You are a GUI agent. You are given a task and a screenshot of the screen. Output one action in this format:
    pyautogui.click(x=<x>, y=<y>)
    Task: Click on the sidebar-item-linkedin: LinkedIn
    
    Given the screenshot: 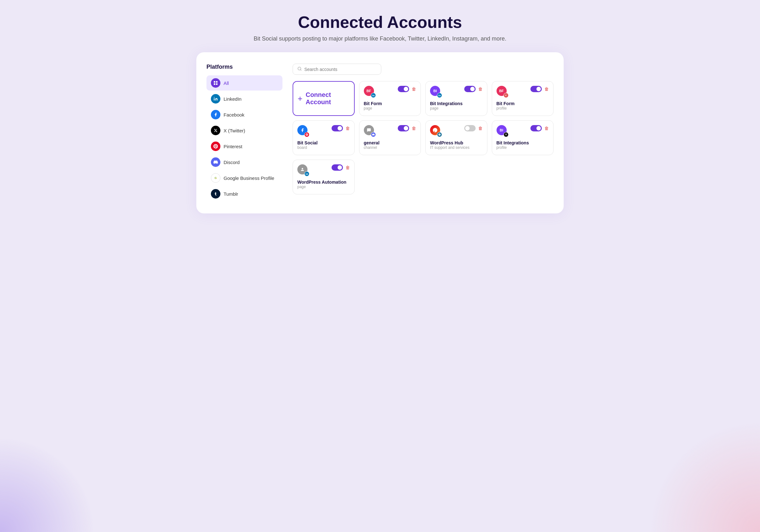 What is the action you would take?
    pyautogui.click(x=244, y=99)
    